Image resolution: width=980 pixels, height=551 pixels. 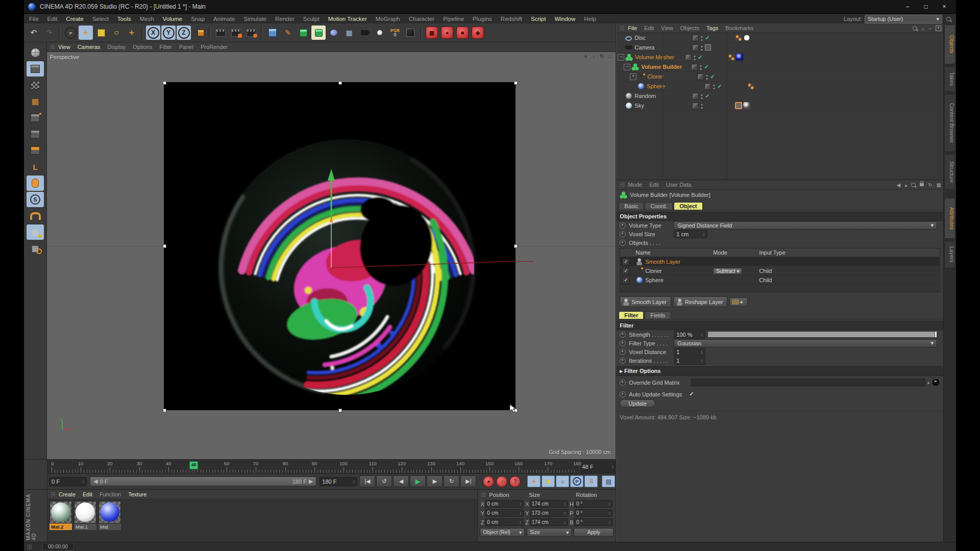 What do you see at coordinates (502, 533) in the screenshot?
I see `coord-mode-dropdown: Object (Rel)▾` at bounding box center [502, 533].